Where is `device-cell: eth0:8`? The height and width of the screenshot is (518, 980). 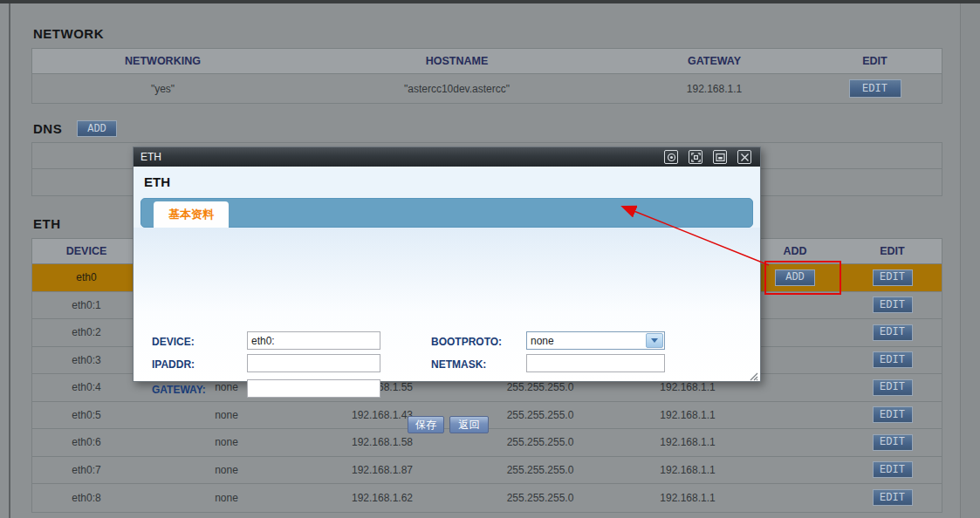 device-cell: eth0:8 is located at coordinates (86, 498).